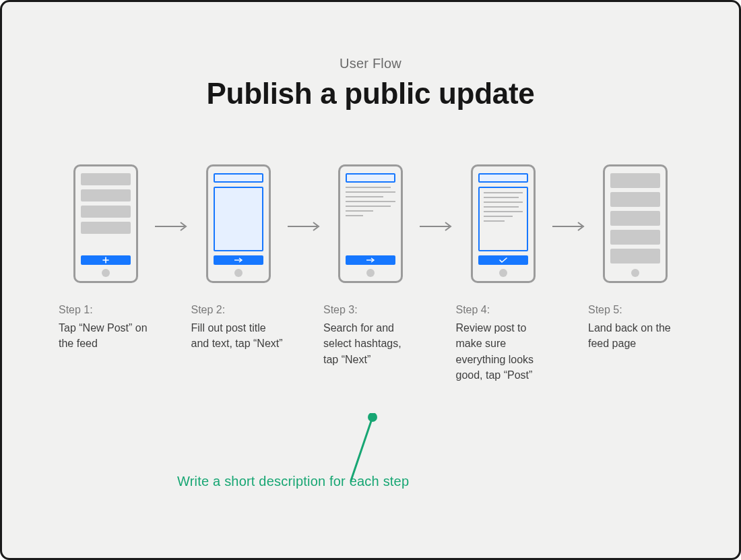 Image resolution: width=741 pixels, height=560 pixels. I want to click on step-description: Fill out post title and text, tap “Next”, so click(237, 336).